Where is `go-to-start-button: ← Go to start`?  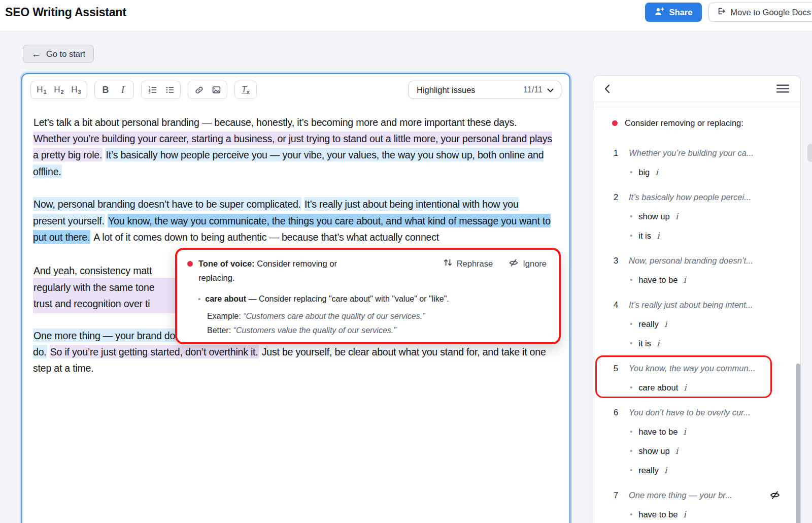 go-to-start-button: ← Go to start is located at coordinates (58, 54).